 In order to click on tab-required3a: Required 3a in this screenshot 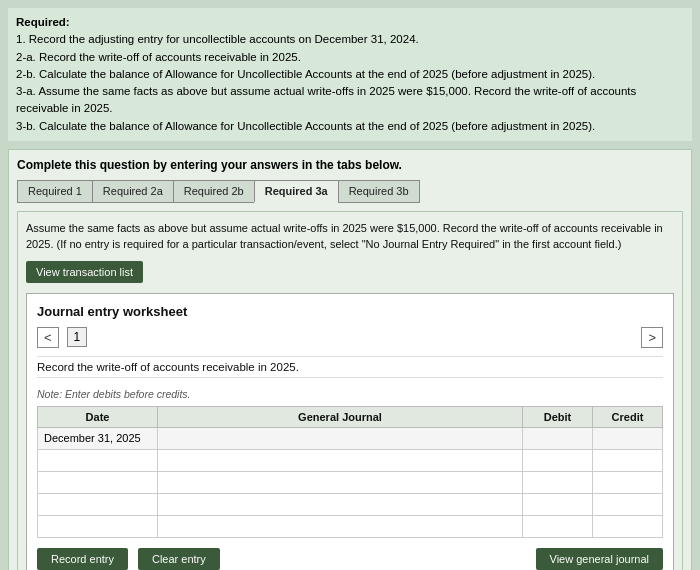, I will do `click(296, 192)`.